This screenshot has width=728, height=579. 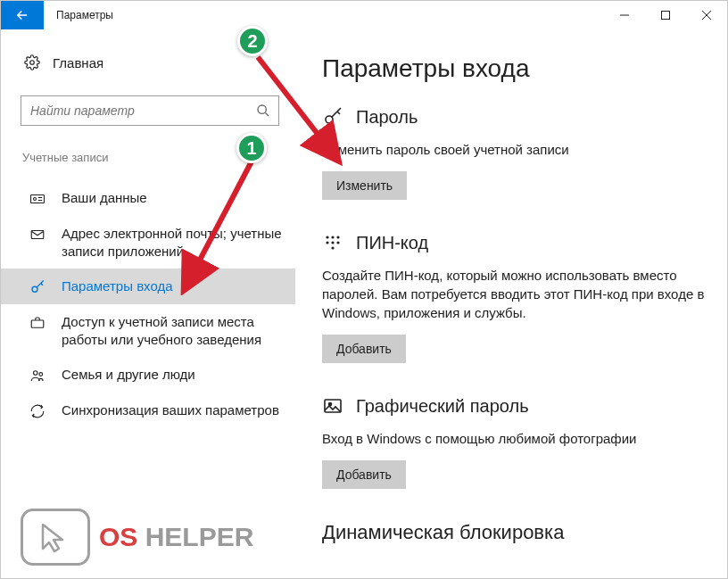 I want to click on briefcase-icon, so click(x=37, y=322).